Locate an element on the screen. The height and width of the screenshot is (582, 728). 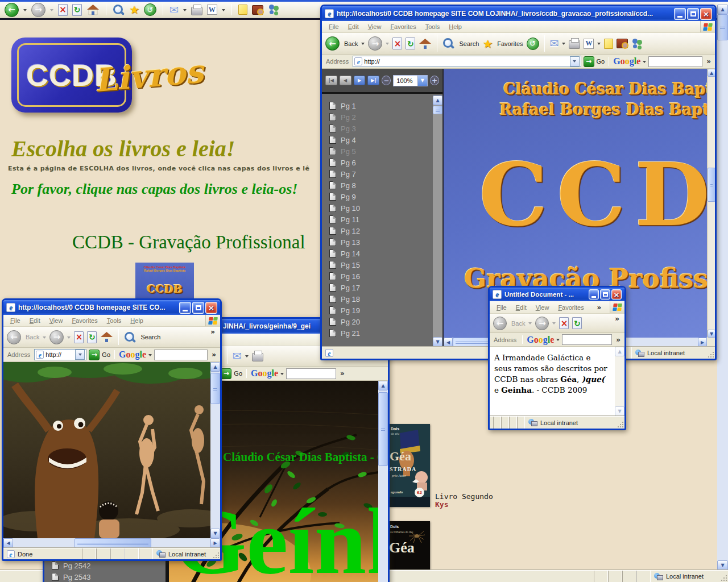
page-list-item: Pg 4 is located at coordinates (378, 140).